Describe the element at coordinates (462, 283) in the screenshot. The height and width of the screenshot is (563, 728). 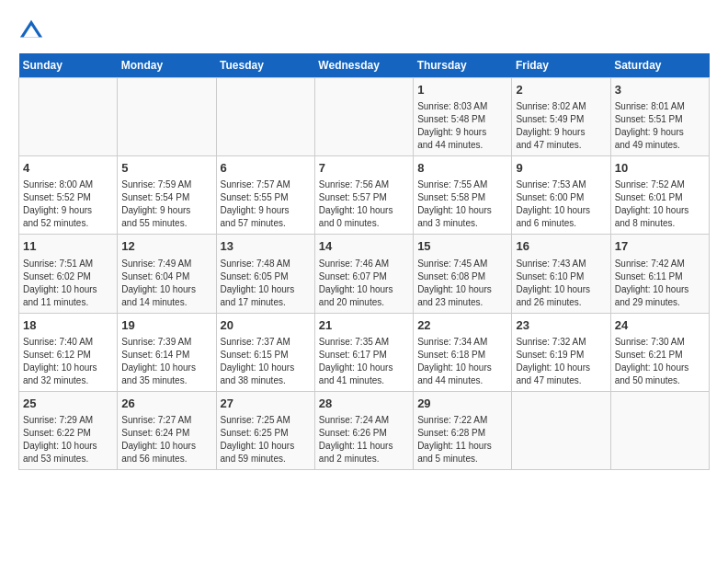
I see `day-info: Sunrise: 7:45 AM Sunset: 6:08 PM Dayligh…` at that location.